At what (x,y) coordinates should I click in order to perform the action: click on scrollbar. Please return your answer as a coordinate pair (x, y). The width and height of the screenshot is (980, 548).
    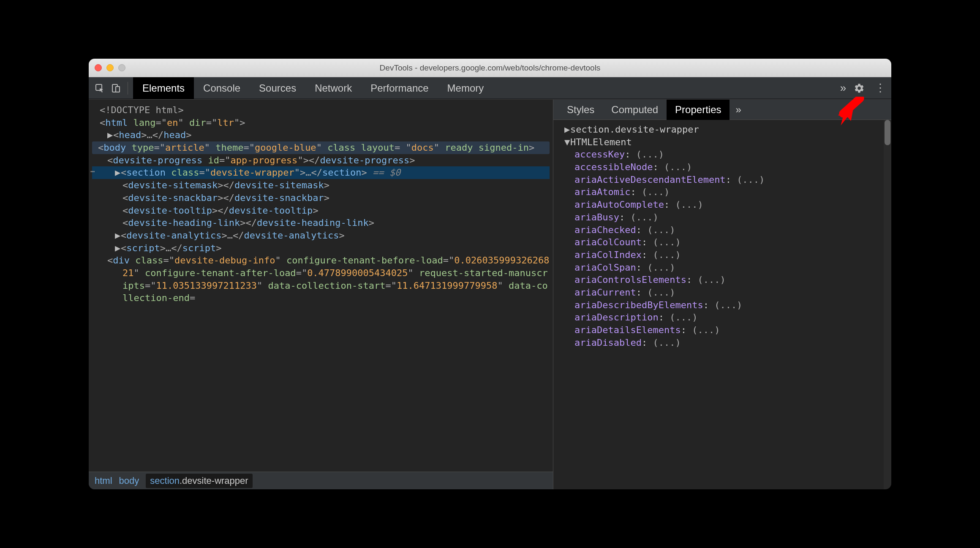
    Looking at the image, I should click on (887, 305).